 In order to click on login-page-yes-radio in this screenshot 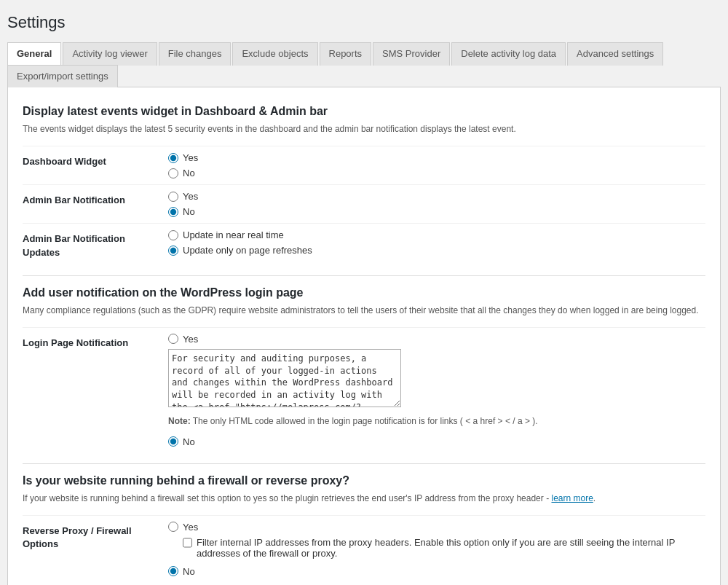, I will do `click(173, 339)`.